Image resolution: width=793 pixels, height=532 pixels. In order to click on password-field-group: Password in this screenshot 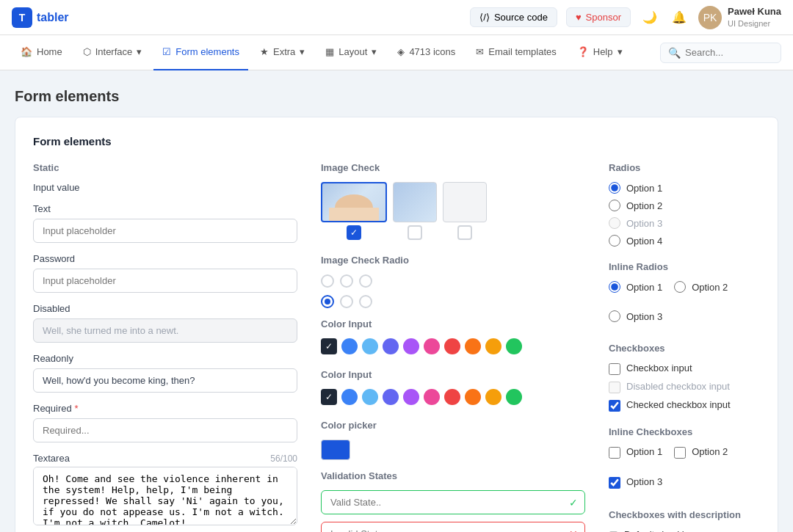, I will do `click(165, 273)`.